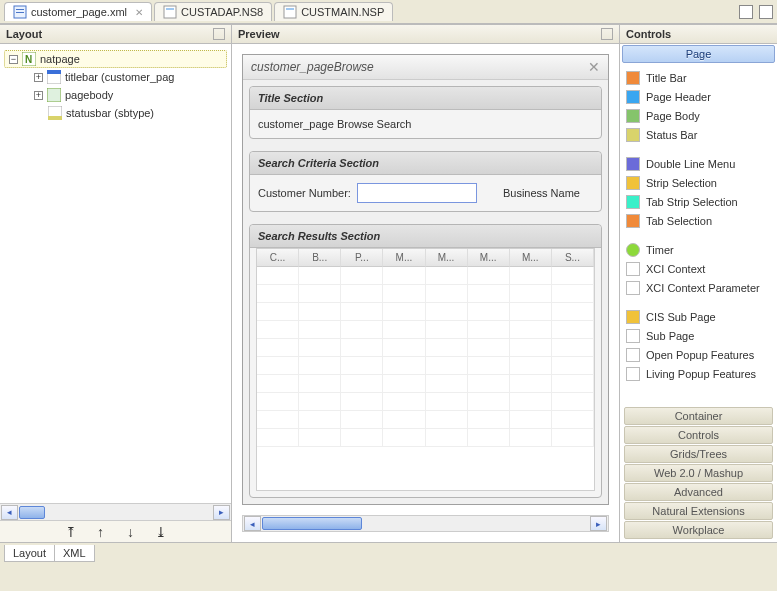  Describe the element at coordinates (698, 134) in the screenshot. I see `control-item: Status Bar` at that location.